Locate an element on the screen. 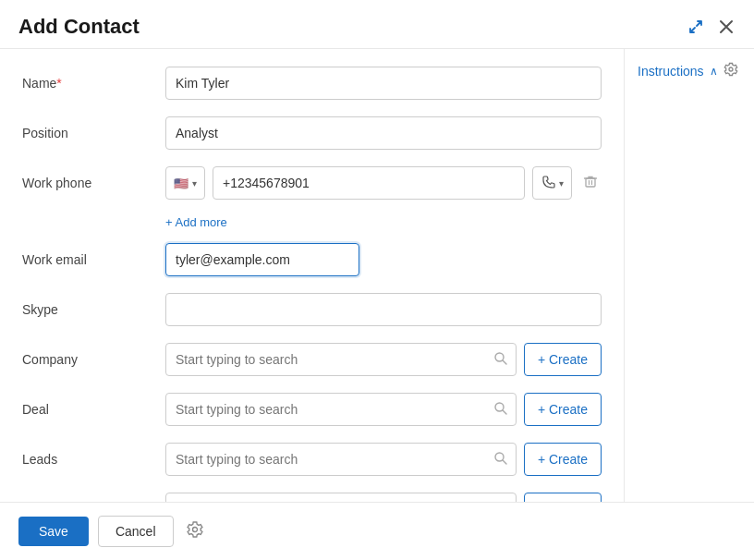 The height and width of the screenshot is (560, 754). preference-search-wrapper is located at coordinates (341, 497).